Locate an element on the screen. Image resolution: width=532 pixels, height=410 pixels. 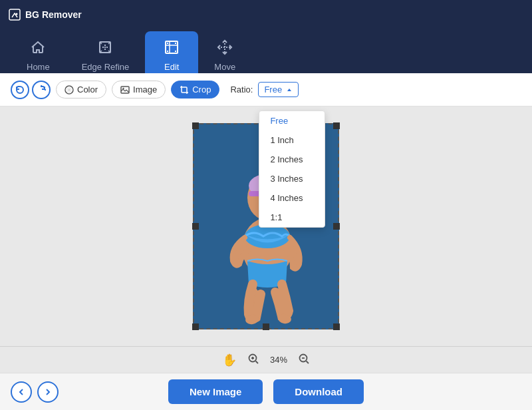
crop-icon is located at coordinates (184, 90).